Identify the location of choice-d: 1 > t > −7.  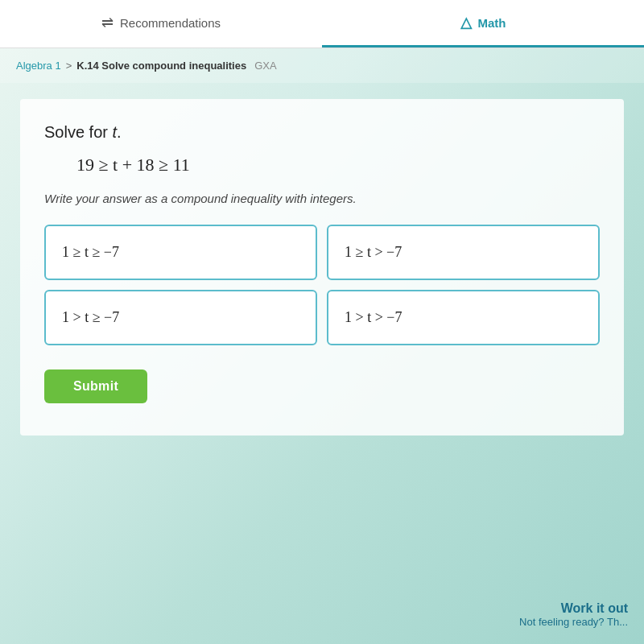
(464, 317).